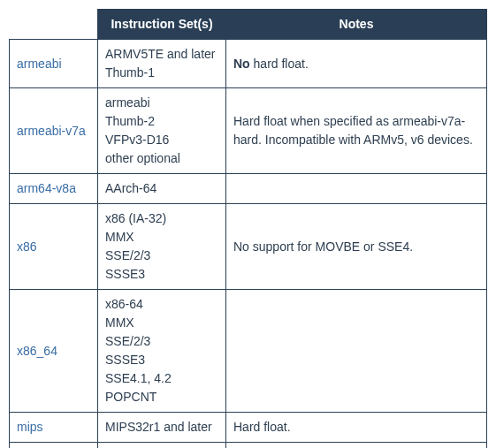 The height and width of the screenshot is (448, 496). I want to click on table-row: mipsMIPS32r1 and laterHard float., so click(248, 428).